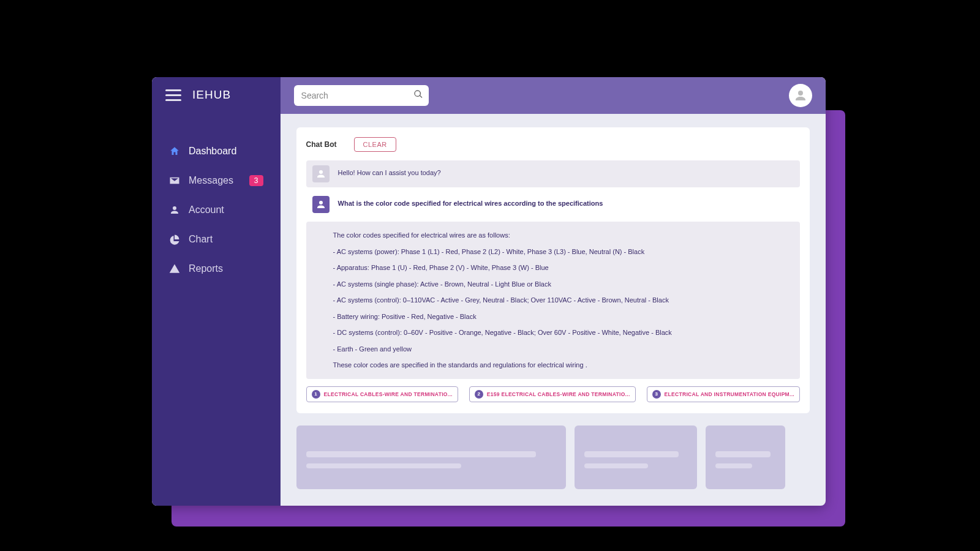  I want to click on hamburger-menu-icon, so click(173, 96).